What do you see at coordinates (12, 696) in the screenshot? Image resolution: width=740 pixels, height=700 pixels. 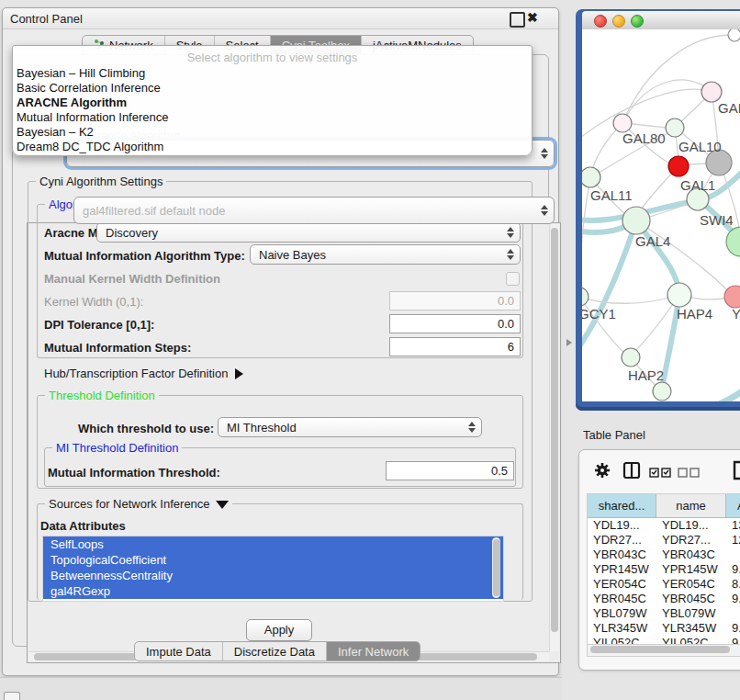 I see `minimized-panel-chip` at bounding box center [12, 696].